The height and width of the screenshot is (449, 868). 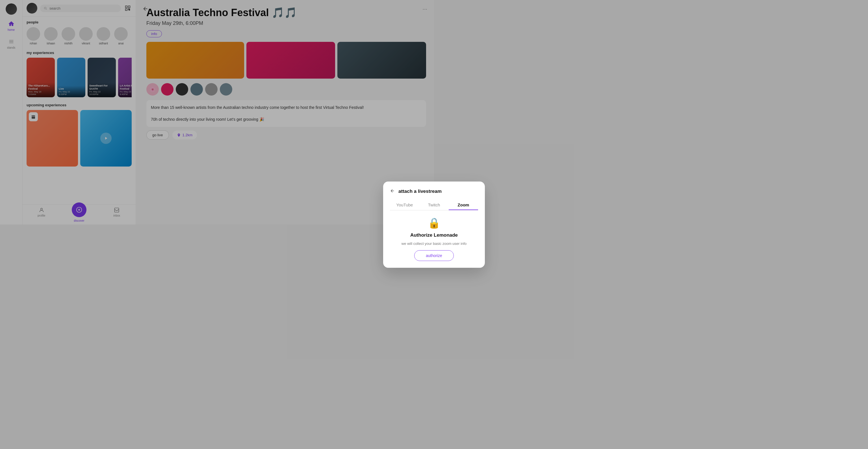 I want to click on tab-twitch: Twitch, so click(x=427, y=205).